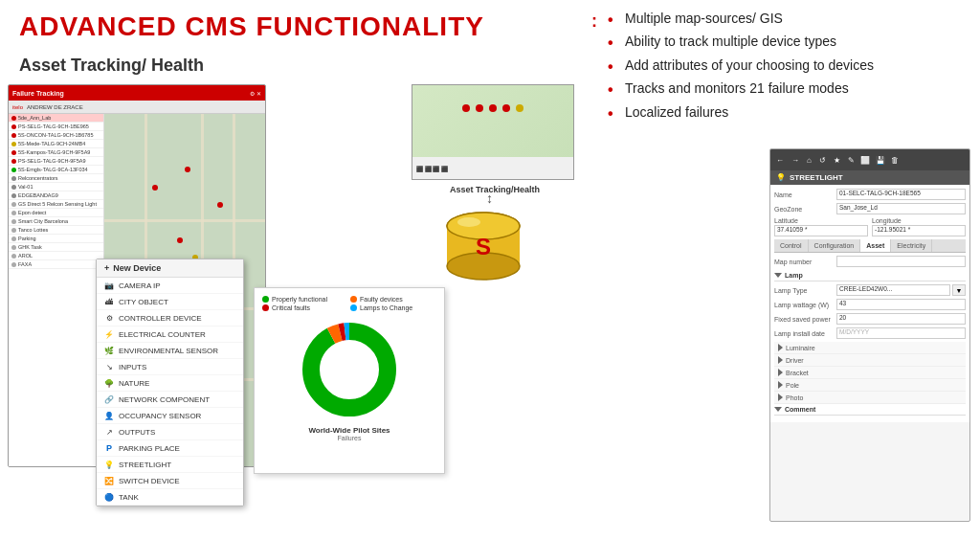 The width and height of the screenshot is (980, 540). I want to click on streetlight-panel: ← → ⌂ ↺ ★ ✎ ⬜ 💾 🗑 💡 STREETLIGHT Name 01-…, so click(870, 335).